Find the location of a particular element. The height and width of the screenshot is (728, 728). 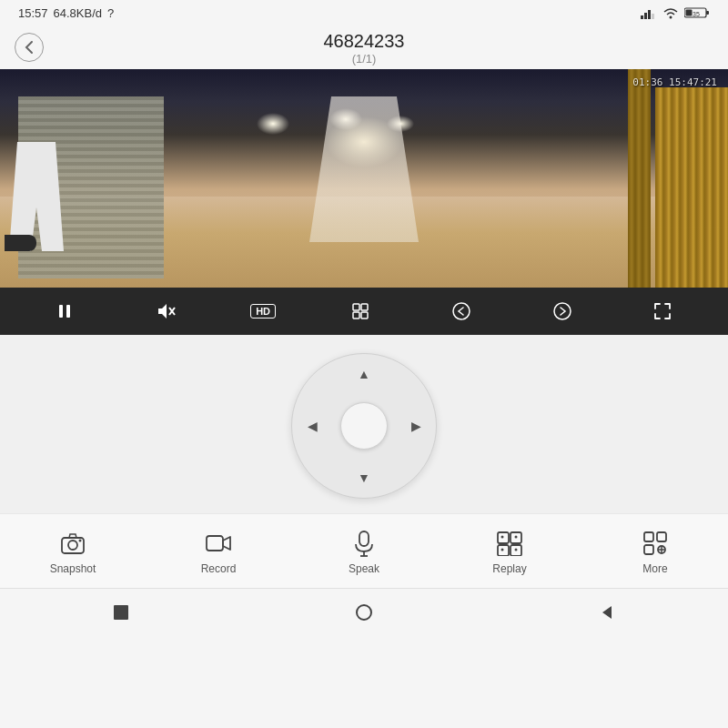

record-icon is located at coordinates (218, 543).